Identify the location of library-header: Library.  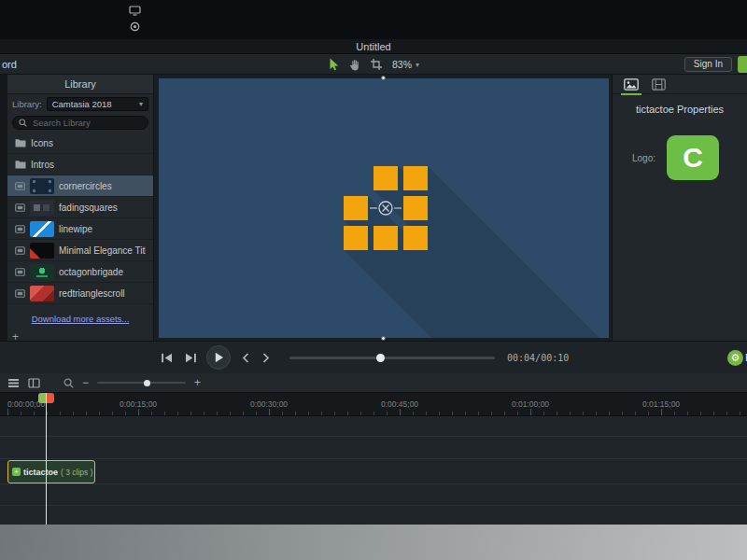
(80, 84).